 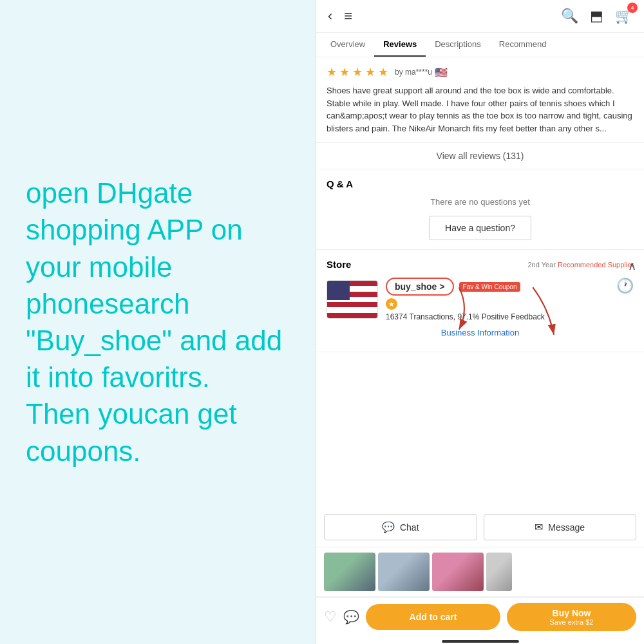 I want to click on store-transactions: 16374 Transactions, 97.1% Positive Feedb…, so click(x=510, y=317).